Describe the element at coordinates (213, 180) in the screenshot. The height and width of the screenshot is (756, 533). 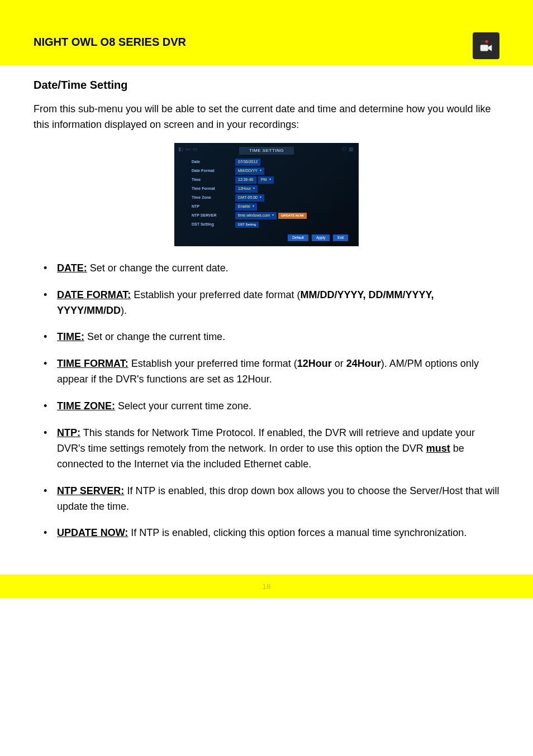
I see `ss-label: Time` at that location.